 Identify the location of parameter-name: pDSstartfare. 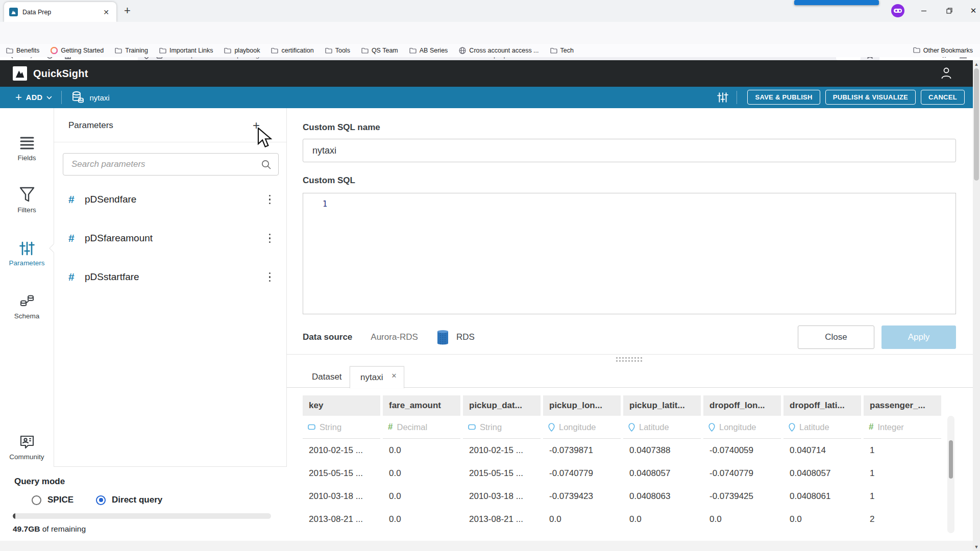
(176, 277).